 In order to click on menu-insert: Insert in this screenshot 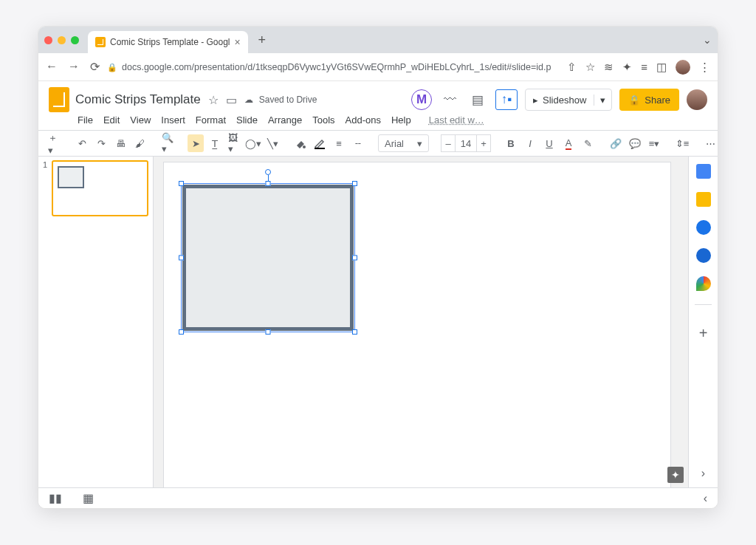, I will do `click(173, 120)`.